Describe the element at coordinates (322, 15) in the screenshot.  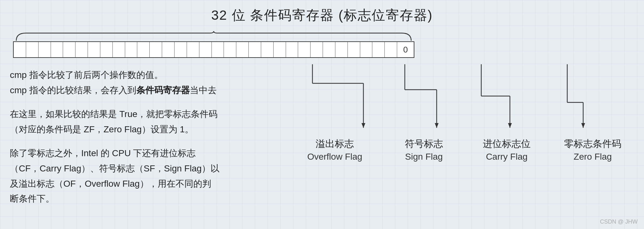
I see `page-title: 32 位 条件码寄存器 (标志位寄存器)` at that location.